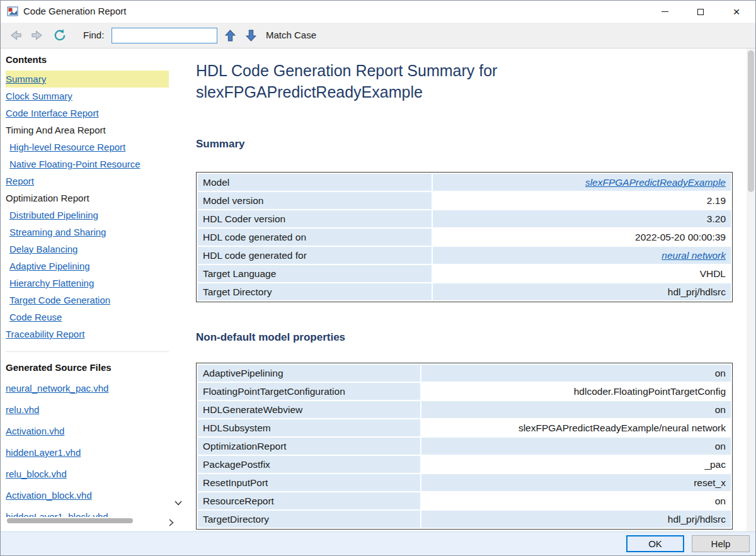 The width and height of the screenshot is (756, 556). Describe the element at coordinates (87, 232) in the screenshot. I see `sidebar-item-streaming-and-sharing: Streaming and Sharing` at that location.